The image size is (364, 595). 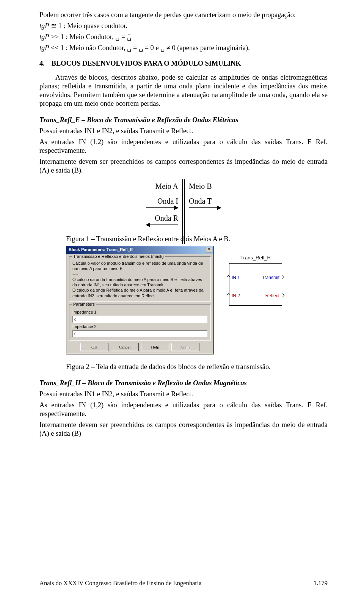 What do you see at coordinates (42, 64) in the screenshot?
I see `section-number: 4.` at bounding box center [42, 64].